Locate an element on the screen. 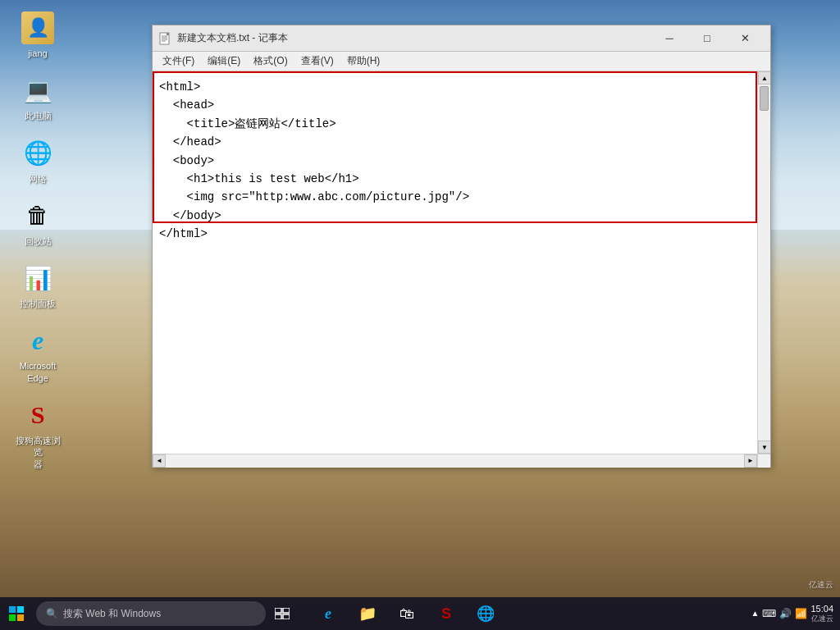 The image size is (840, 630). taskbar-edge-icon: e is located at coordinates (328, 614).